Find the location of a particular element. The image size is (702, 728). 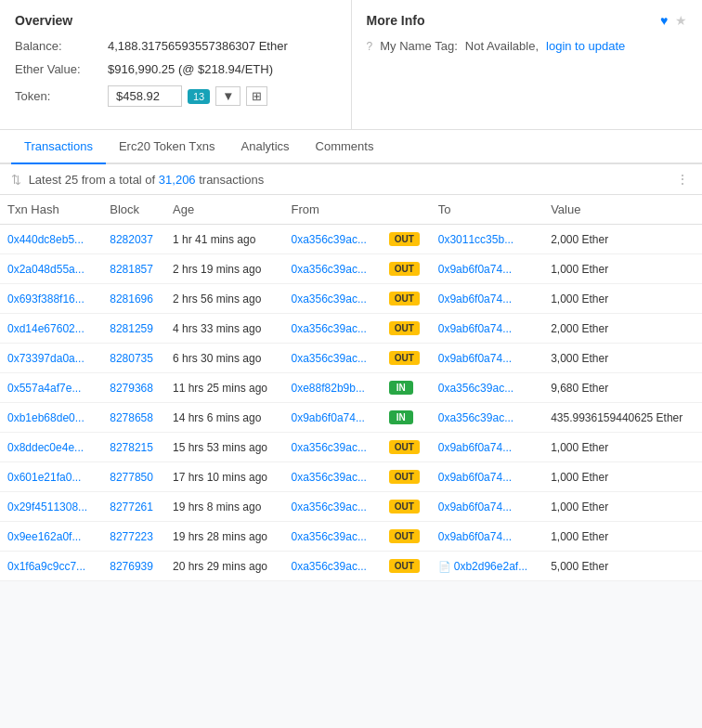

token-expand-button: ⊞ is located at coordinates (256, 97).